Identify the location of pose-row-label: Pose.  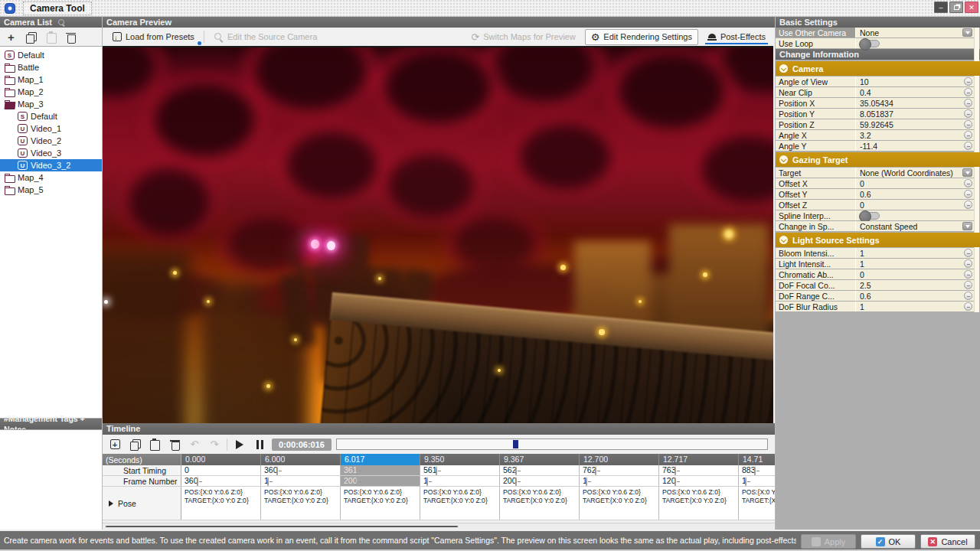
(142, 504).